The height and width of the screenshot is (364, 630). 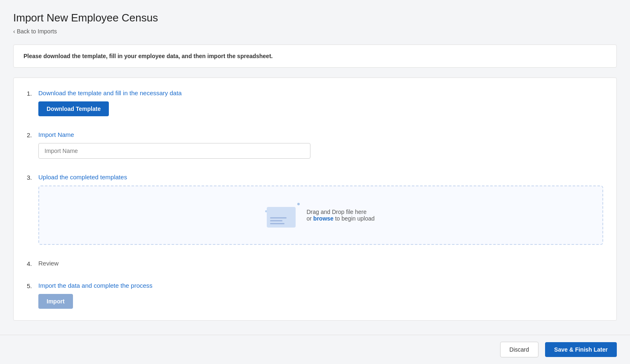 I want to click on step-4-number: 4., so click(x=33, y=264).